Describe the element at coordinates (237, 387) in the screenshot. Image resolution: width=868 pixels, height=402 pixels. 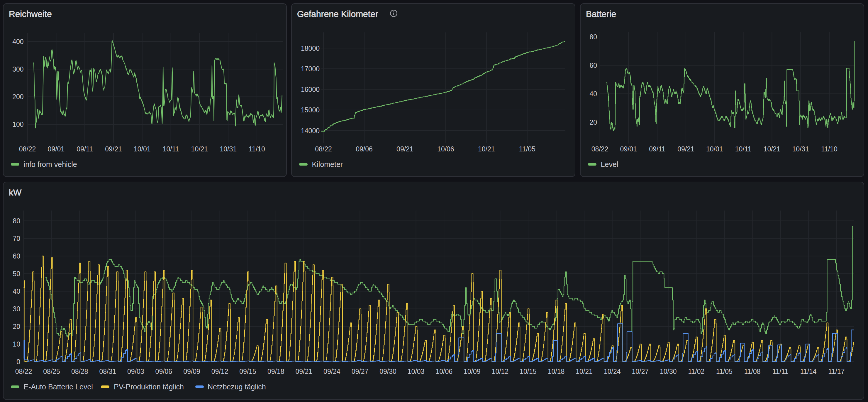
I see `svg-text: Netzbezug täglich` at that location.